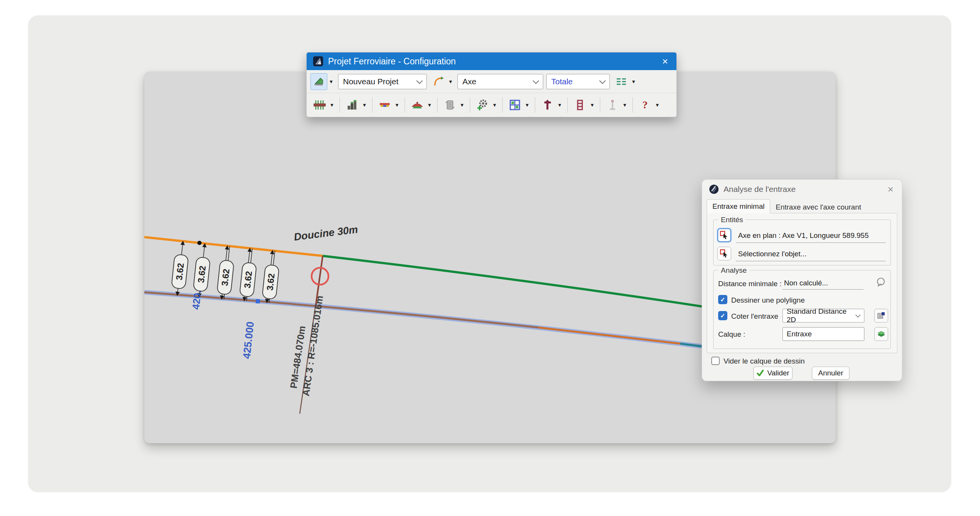 The width and height of the screenshot is (980, 516). Describe the element at coordinates (482, 105) in the screenshot. I see `gear-settings-icon` at that location.